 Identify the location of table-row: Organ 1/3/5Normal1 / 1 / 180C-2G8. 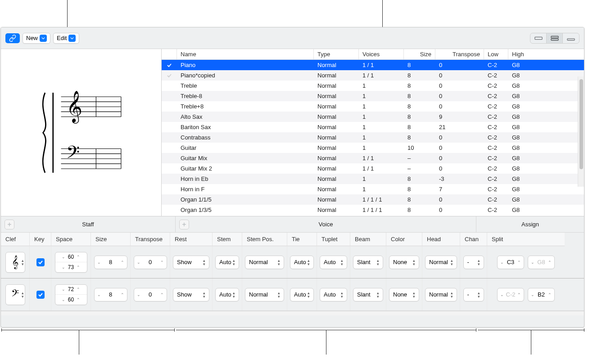
(373, 210).